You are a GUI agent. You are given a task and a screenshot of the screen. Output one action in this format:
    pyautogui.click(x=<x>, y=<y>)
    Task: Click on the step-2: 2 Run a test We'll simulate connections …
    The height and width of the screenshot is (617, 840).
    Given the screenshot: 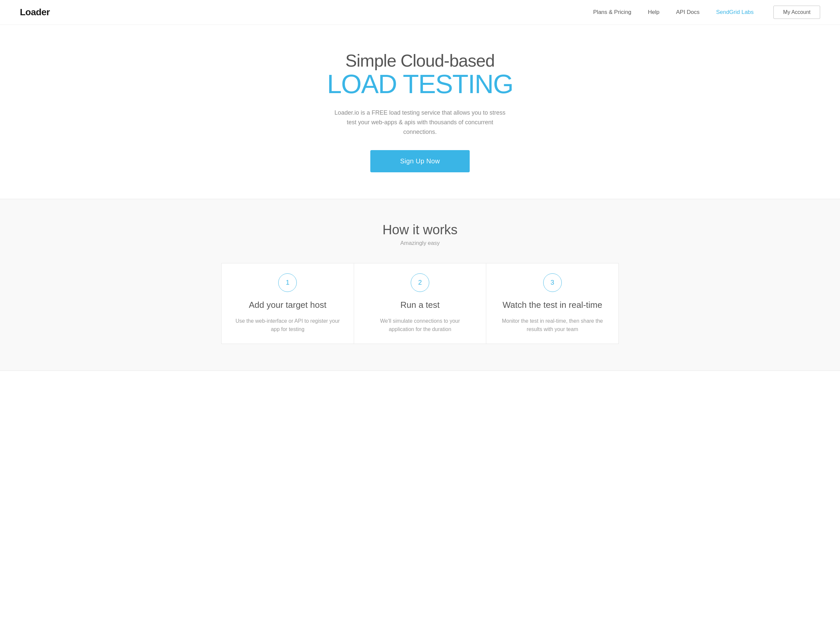 What is the action you would take?
    pyautogui.click(x=420, y=303)
    